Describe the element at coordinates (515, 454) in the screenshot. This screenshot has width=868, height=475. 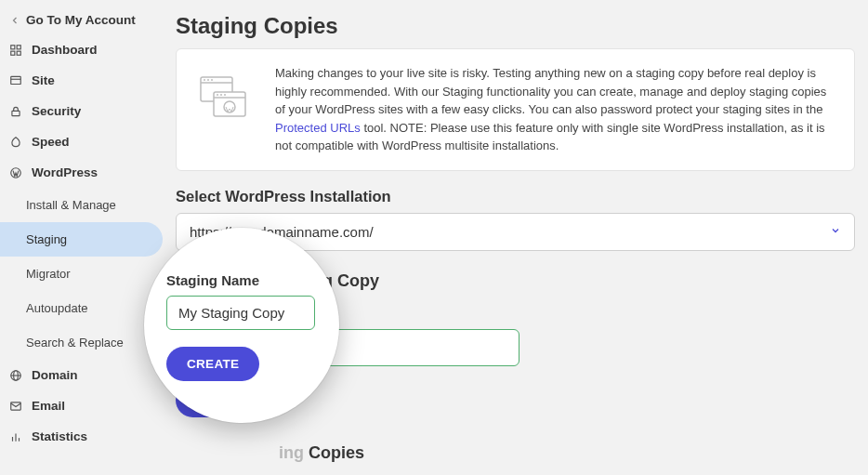
I see `manage-copies-heading: Manage Staging Copies` at that location.